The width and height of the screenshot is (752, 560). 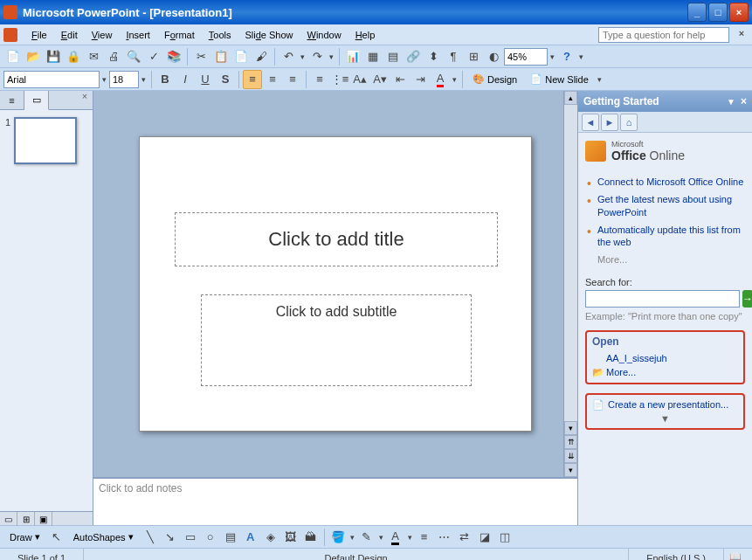 I want to click on subtitle-placeholder: Click to add subtitle, so click(x=336, y=341).